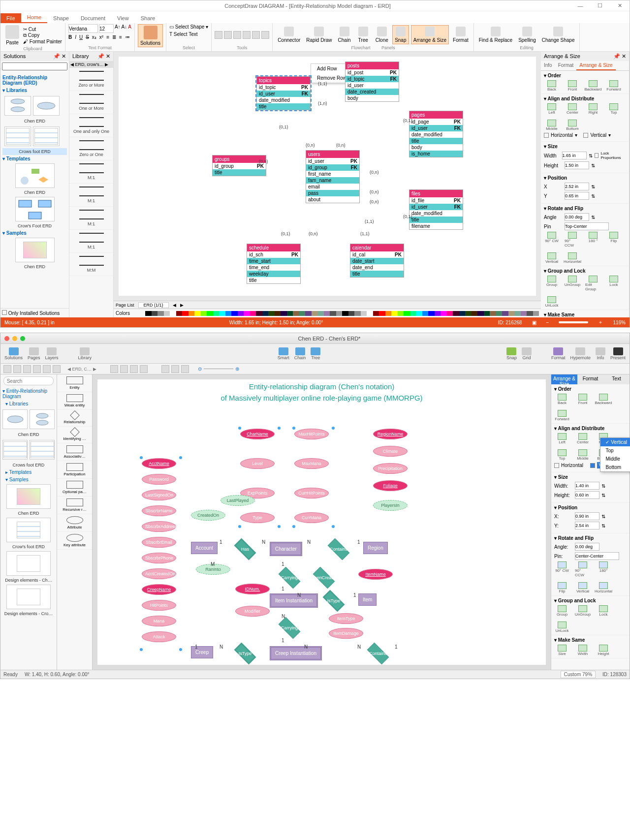 Image resolution: width=630 pixels, height=840 pixels. What do you see at coordinates (159, 605) in the screenshot?
I see `attribute: HitPoints` at bounding box center [159, 605].